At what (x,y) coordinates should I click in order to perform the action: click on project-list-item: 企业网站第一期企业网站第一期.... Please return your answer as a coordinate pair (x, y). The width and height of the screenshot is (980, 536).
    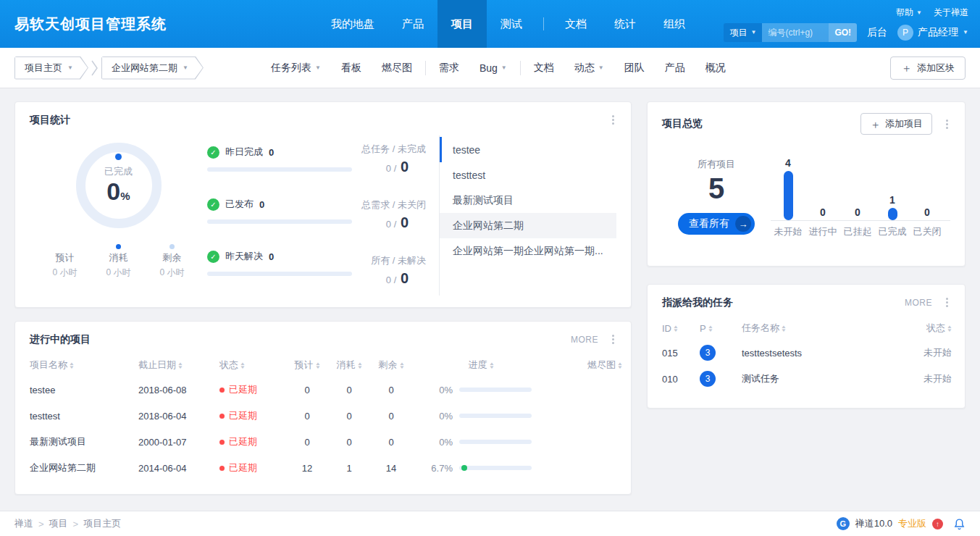
    Looking at the image, I should click on (528, 251).